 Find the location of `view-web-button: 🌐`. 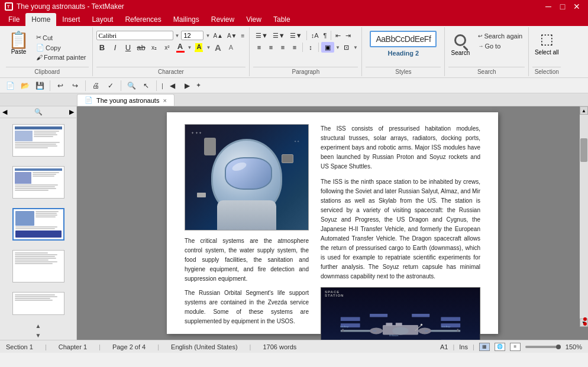

view-web-button: 🌐 is located at coordinates (500, 347).